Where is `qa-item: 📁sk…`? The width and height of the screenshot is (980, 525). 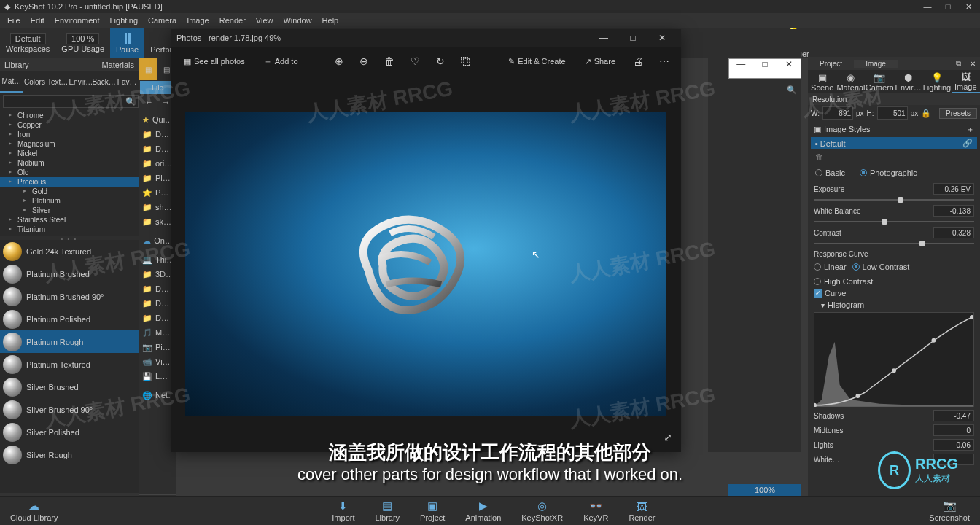
qa-item: 📁sk… is located at coordinates (158, 222).